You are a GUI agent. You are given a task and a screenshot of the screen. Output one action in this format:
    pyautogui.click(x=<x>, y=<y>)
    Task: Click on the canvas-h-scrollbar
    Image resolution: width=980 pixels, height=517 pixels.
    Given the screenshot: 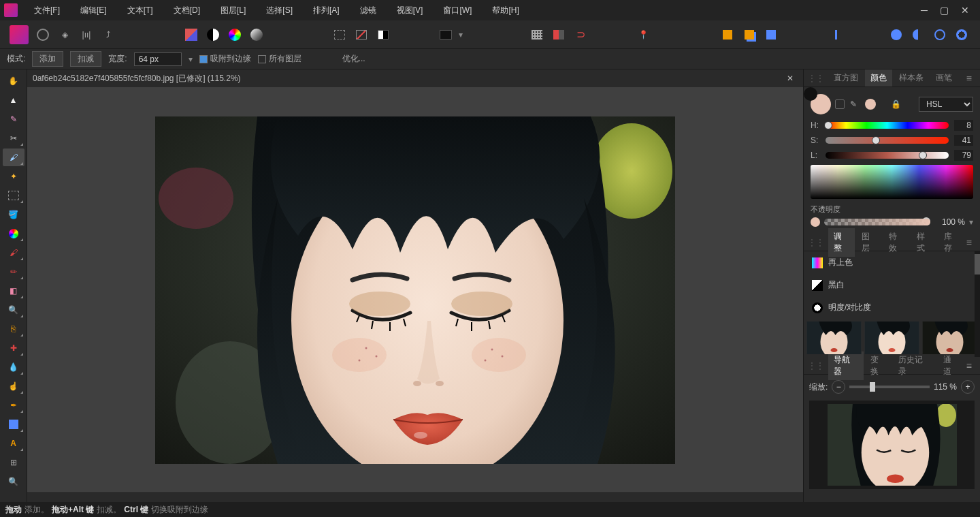 What is the action you would take?
    pyautogui.click(x=415, y=497)
    